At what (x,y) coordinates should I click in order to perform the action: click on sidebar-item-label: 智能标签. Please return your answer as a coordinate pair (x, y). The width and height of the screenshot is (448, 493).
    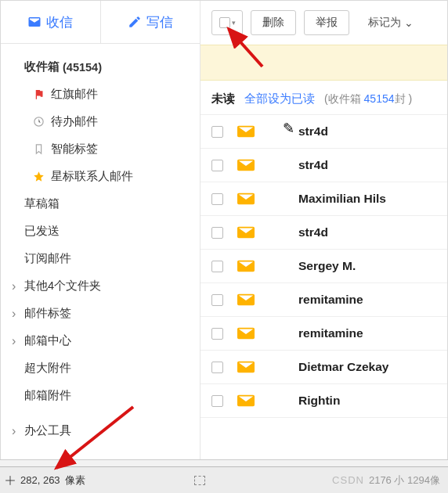
    Looking at the image, I should click on (74, 149).